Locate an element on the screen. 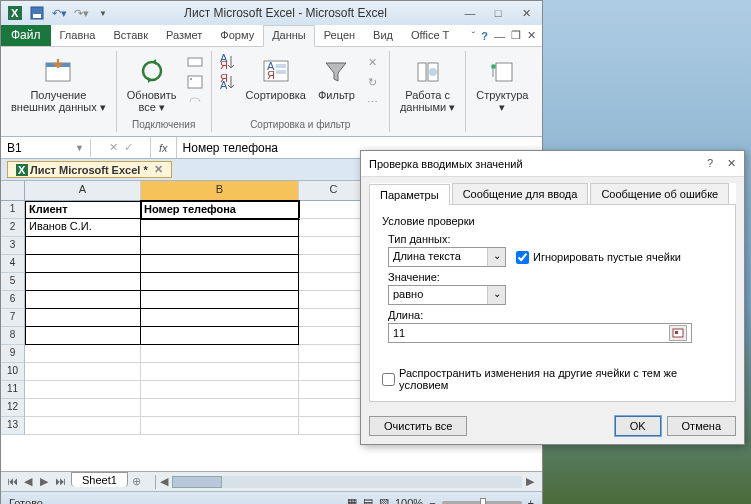 This screenshot has width=751, height=504. clear-all-button: Очистить все is located at coordinates (418, 426).